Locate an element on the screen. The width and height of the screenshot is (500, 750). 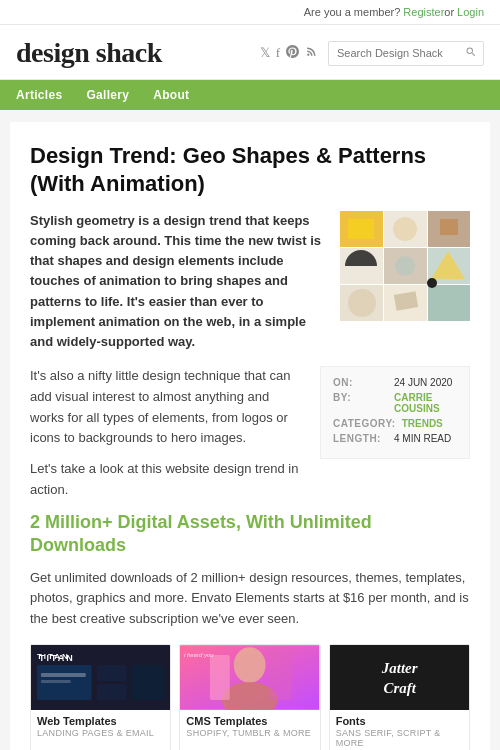
card-web-image: TITAN is located at coordinates (100, 678).